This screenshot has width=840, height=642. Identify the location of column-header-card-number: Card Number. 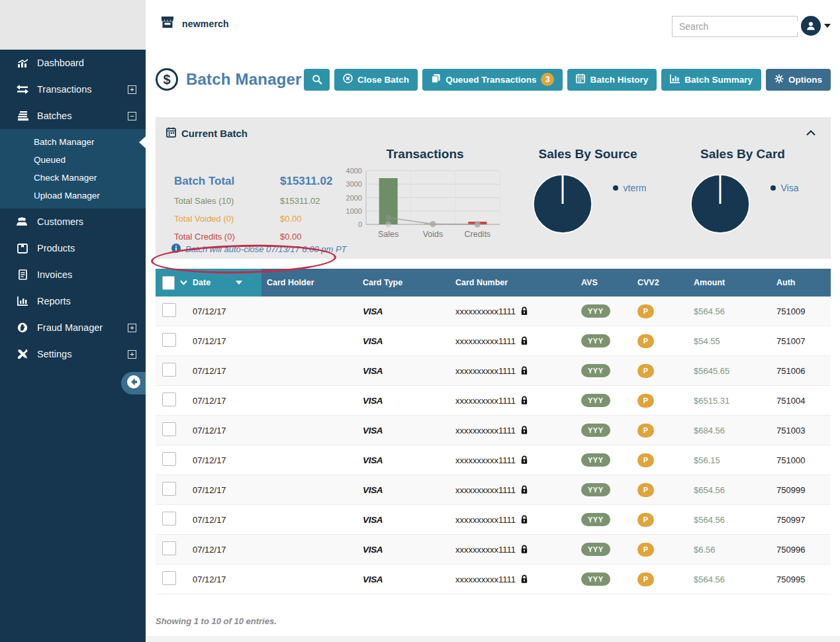
(513, 283).